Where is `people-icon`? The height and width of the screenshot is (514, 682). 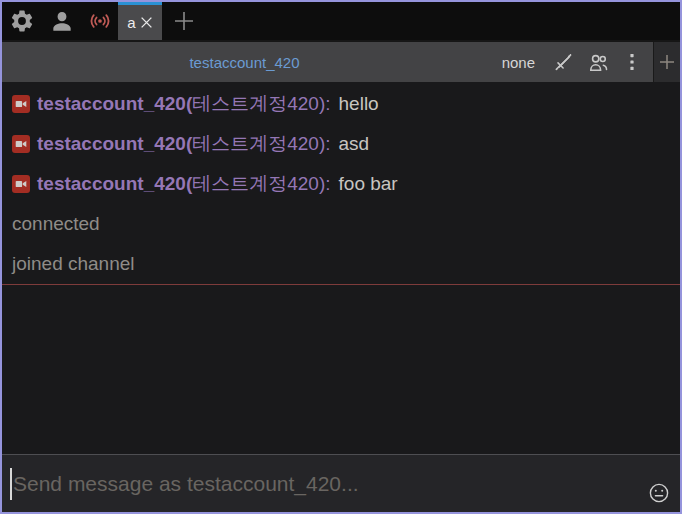
people-icon is located at coordinates (598, 62).